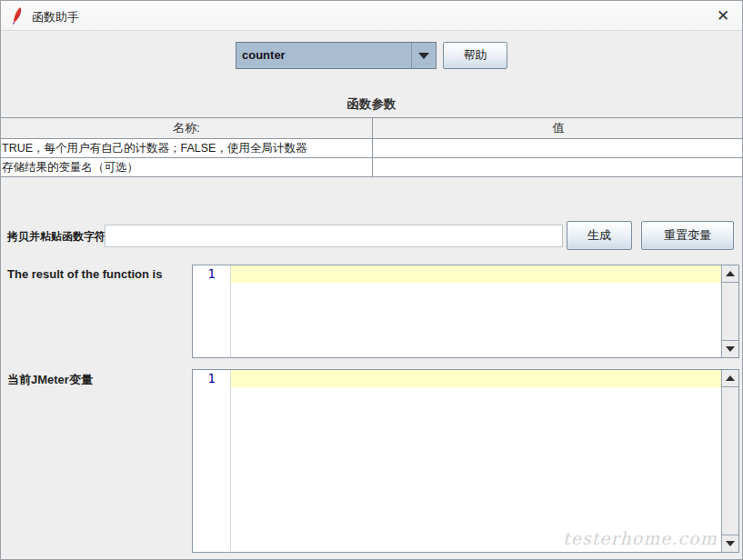 This screenshot has height=560, width=743. What do you see at coordinates (17, 16) in the screenshot?
I see `jmeter-logo-icon` at bounding box center [17, 16].